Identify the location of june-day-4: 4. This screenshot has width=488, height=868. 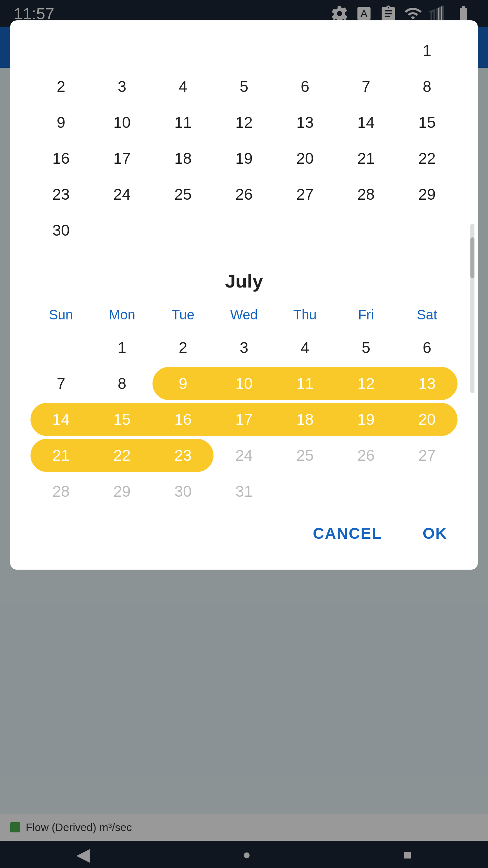
(183, 86).